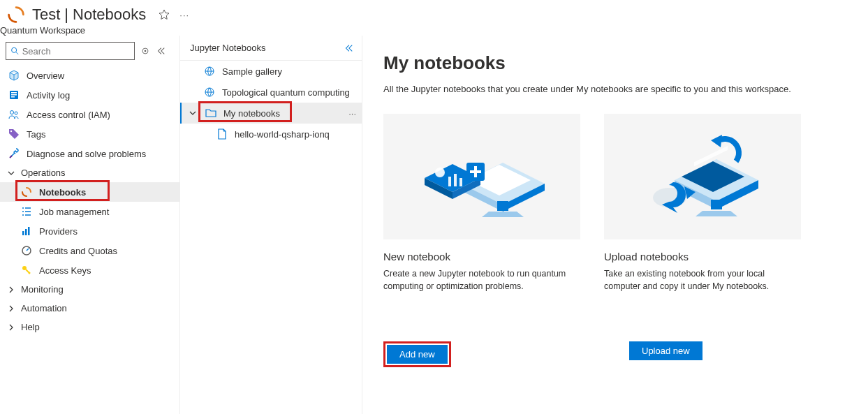 The width and height of the screenshot is (868, 414). What do you see at coordinates (31, 327) in the screenshot?
I see `nav-group-label: Help` at bounding box center [31, 327].